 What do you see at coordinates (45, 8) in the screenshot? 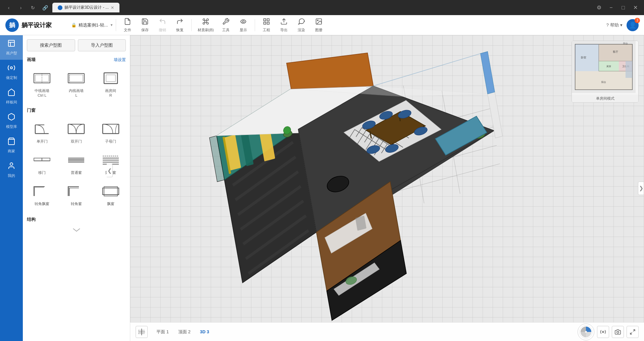
I see `address-button: 🔗` at bounding box center [45, 8].